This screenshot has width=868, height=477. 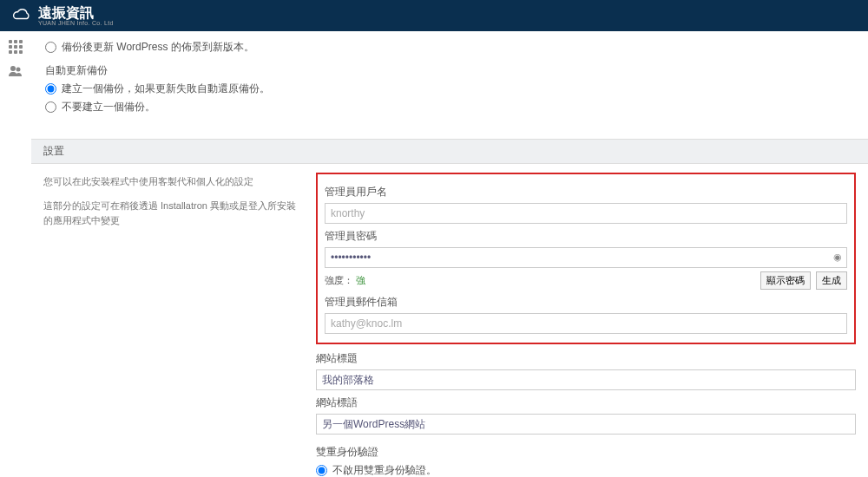 What do you see at coordinates (450, 47) in the screenshot?
I see `backup-update-option: 備份後更新 WordPress 的佈景到新版本。` at bounding box center [450, 47].